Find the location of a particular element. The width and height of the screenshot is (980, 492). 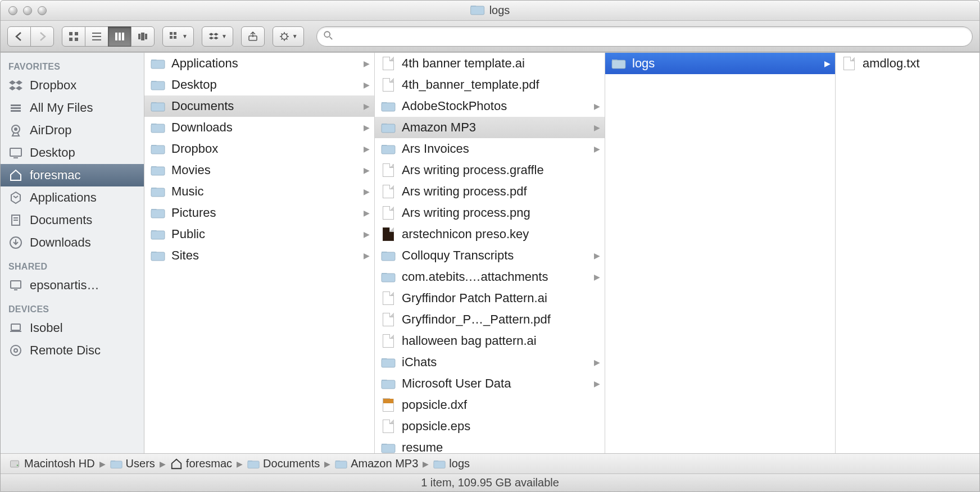

coverflow-view-button is located at coordinates (143, 37).